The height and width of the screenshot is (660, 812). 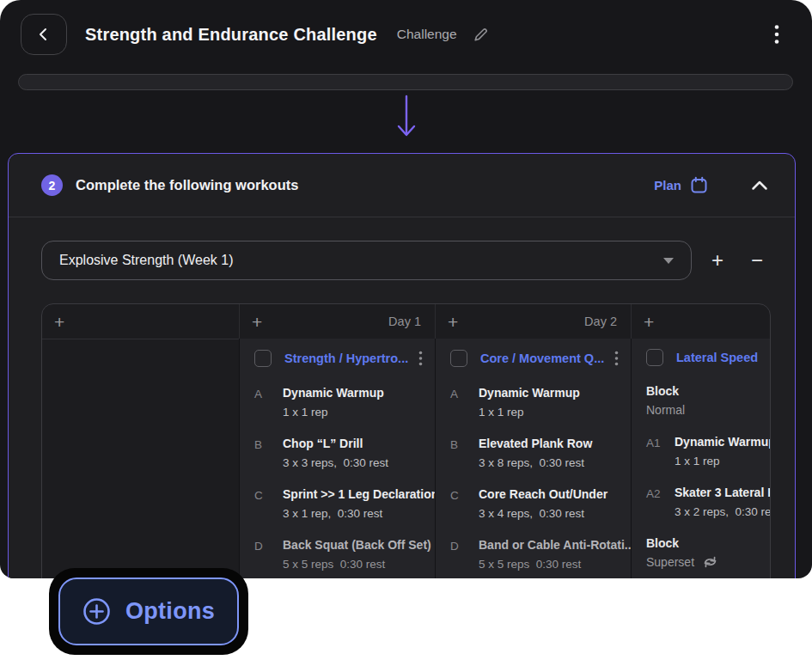 I want to click on collapse-section-button, so click(x=760, y=186).